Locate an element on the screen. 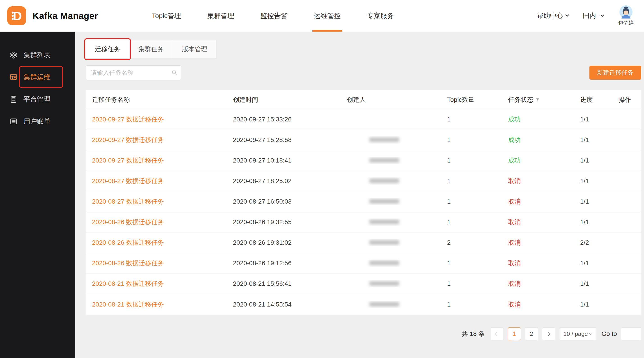  created-time: 2020-09-27 15:33:26 is located at coordinates (284, 120).